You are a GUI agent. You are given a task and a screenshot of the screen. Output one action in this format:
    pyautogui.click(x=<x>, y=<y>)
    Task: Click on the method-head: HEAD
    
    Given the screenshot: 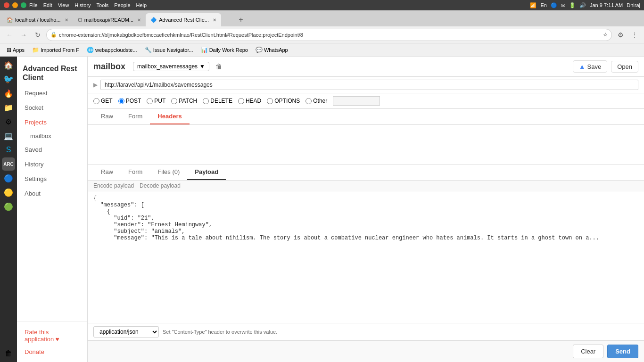 What is the action you would take?
    pyautogui.click(x=250, y=101)
    